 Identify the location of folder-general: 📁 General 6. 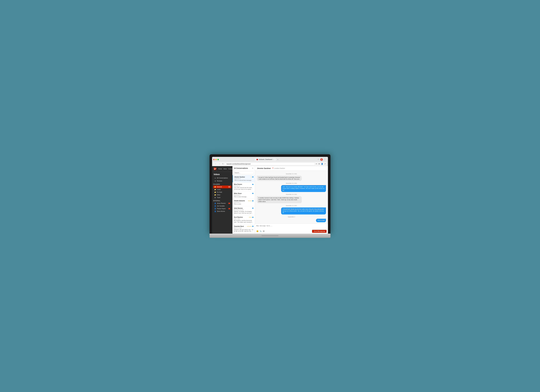
(222, 187).